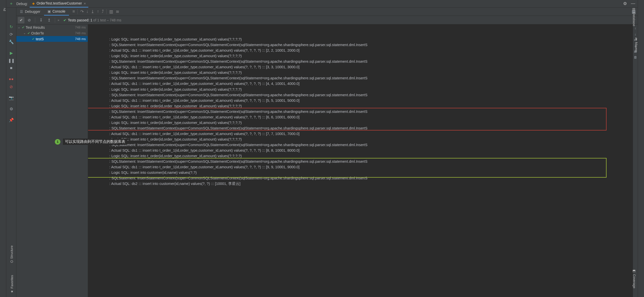  What do you see at coordinates (11, 98) in the screenshot?
I see `camera-icon: 📷` at bounding box center [11, 98].